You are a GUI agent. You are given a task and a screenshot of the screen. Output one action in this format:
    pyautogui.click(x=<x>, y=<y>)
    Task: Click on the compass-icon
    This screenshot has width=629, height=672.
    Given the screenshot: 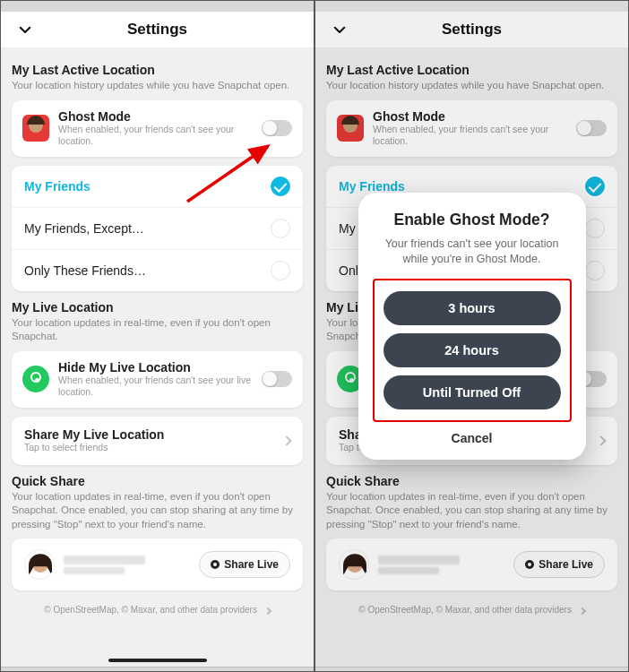 What is the action you would take?
    pyautogui.click(x=36, y=379)
    